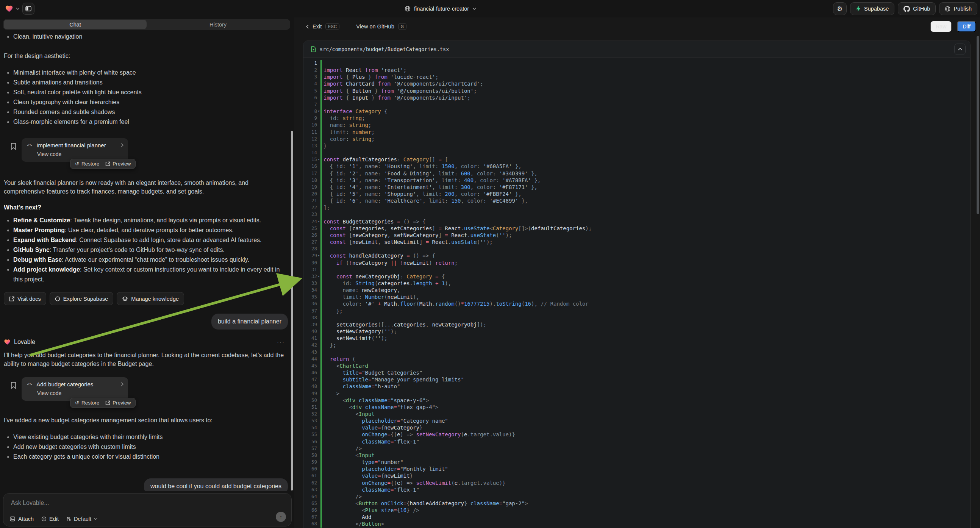 The width and height of the screenshot is (980, 528). What do you see at coordinates (637, 421) in the screenshot?
I see `code-line: 53 placeholder="Category name"` at bounding box center [637, 421].